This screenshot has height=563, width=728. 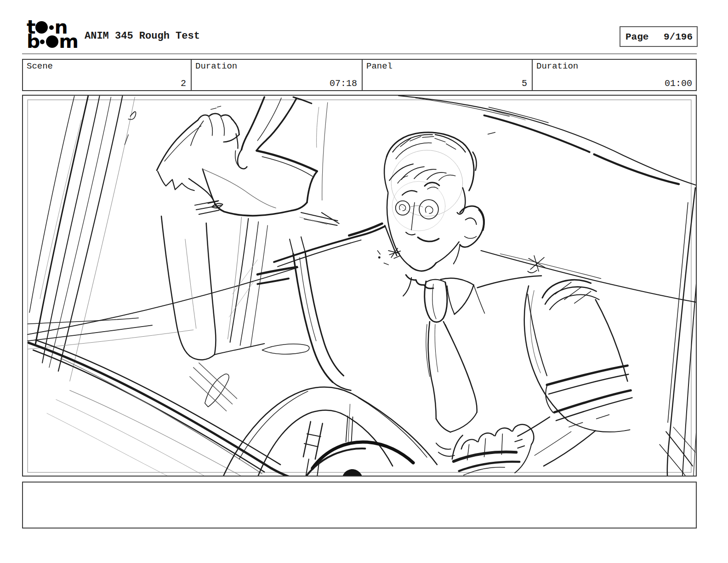 What do you see at coordinates (678, 37) in the screenshot?
I see `page-number-value: 9/196` at bounding box center [678, 37].